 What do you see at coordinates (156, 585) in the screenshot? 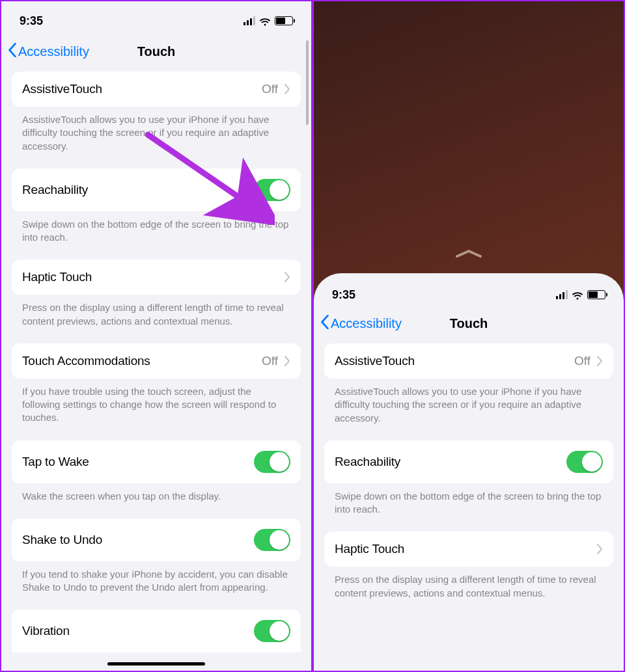
I see `footer-shake: If you tend to shake your iPhone by acci…` at bounding box center [156, 585].